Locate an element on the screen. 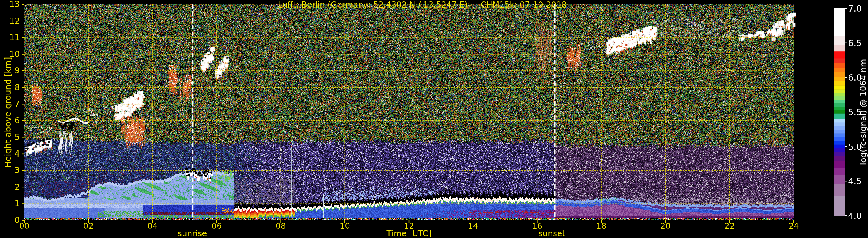 The width and height of the screenshot is (868, 238). x-tick-label: 12 is located at coordinates (409, 226).